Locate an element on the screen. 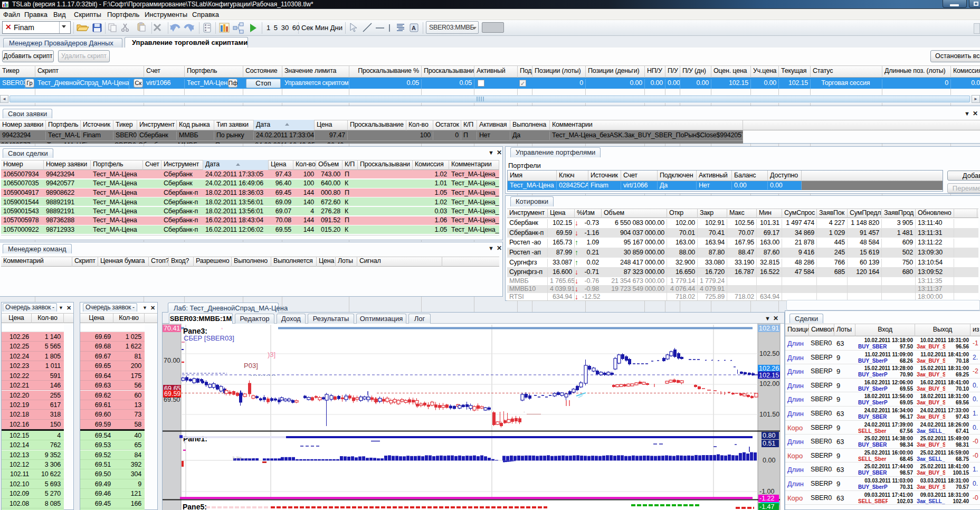  svg-text: A is located at coordinates (414, 28).